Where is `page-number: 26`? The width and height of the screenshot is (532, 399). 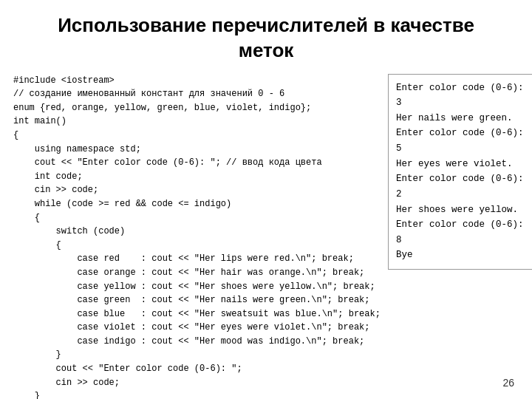 page-number: 26 is located at coordinates (508, 383).